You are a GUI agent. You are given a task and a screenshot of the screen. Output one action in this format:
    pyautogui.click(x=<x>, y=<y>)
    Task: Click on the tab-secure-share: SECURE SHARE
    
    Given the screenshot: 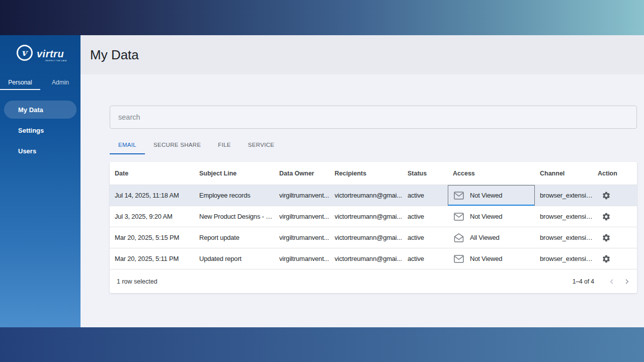 What is the action you would take?
    pyautogui.click(x=177, y=142)
    